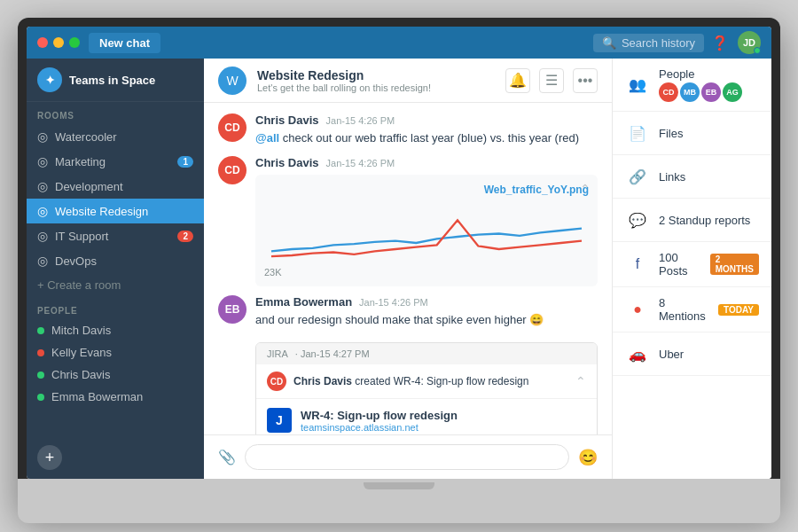 The width and height of the screenshot is (798, 532). What do you see at coordinates (734, 264) in the screenshot?
I see `posts-period-badge: 2 MONTHS` at bounding box center [734, 264].